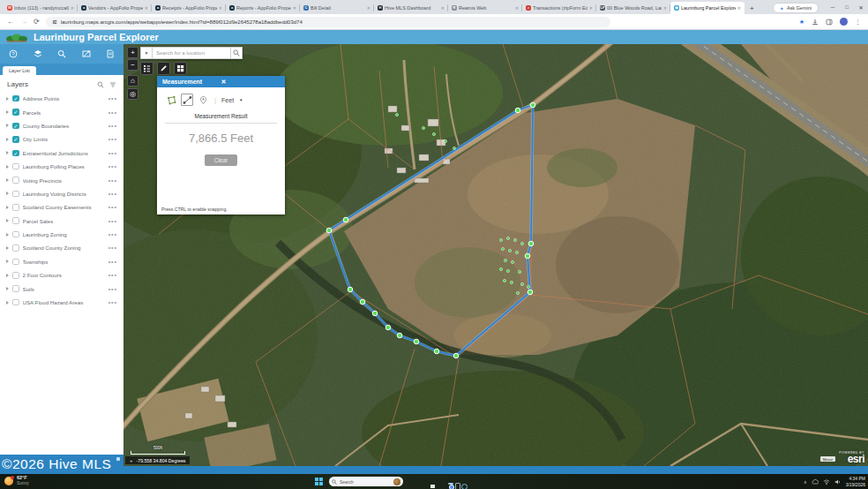 Image resolution: width=868 pixels, height=489 pixels. Describe the element at coordinates (319, 482) in the screenshot. I see `start-button` at that location.